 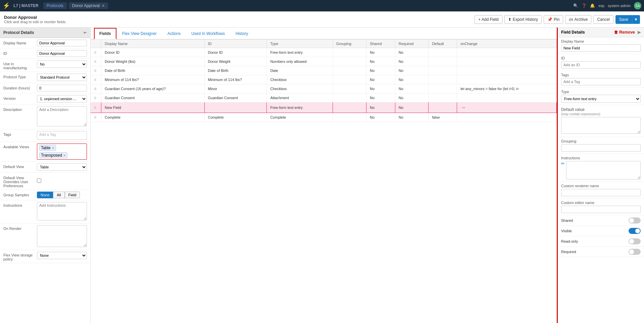 I want to click on add-field-button: + Add Field, so click(x=488, y=19).